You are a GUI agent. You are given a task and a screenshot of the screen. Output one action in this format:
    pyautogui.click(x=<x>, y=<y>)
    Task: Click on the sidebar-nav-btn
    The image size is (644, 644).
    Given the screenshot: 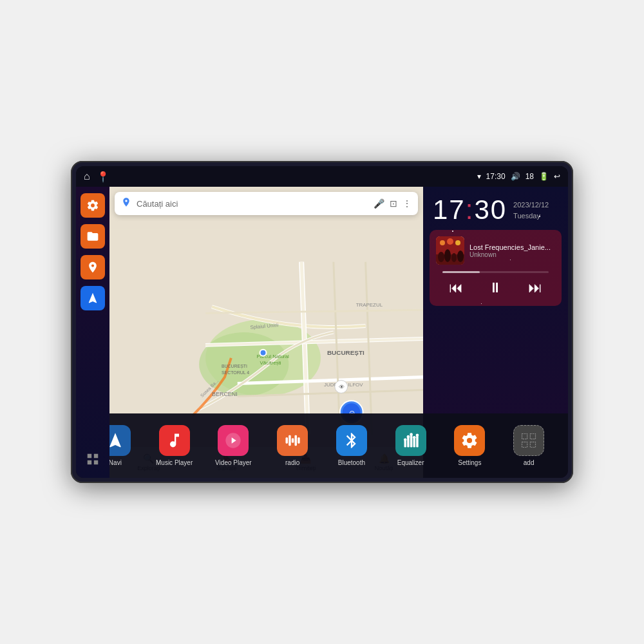 What is the action you would take?
    pyautogui.click(x=93, y=298)
    